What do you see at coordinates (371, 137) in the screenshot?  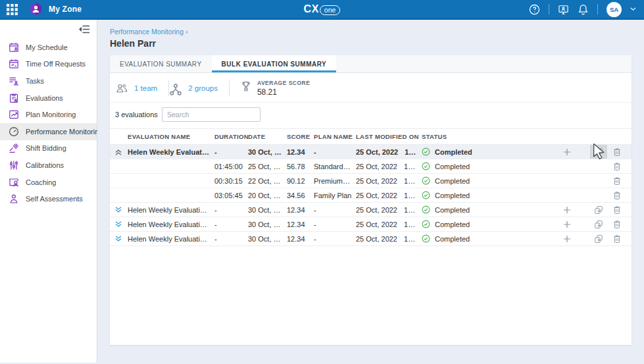 I see `table-header: EVALUATION NAME DURATION DATE SCORE PLAN…` at bounding box center [371, 137].